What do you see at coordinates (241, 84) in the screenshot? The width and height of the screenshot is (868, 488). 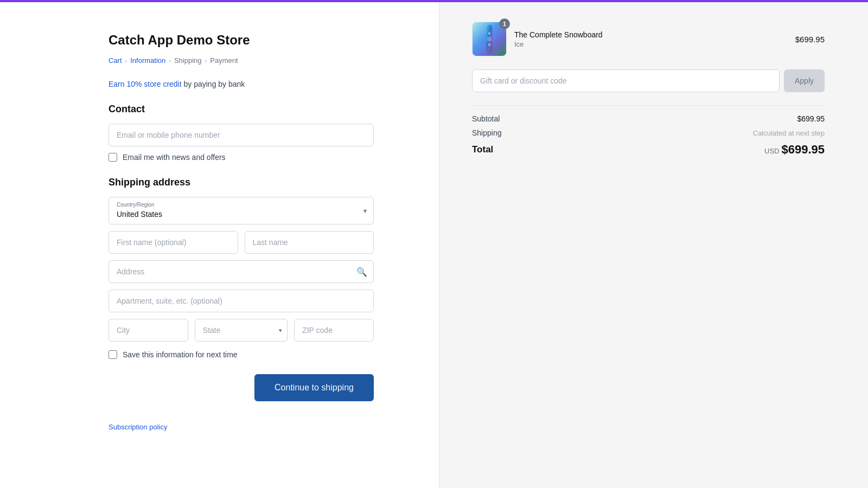 I see `promo-banner: Earn 10% store credit by paying by bank` at bounding box center [241, 84].